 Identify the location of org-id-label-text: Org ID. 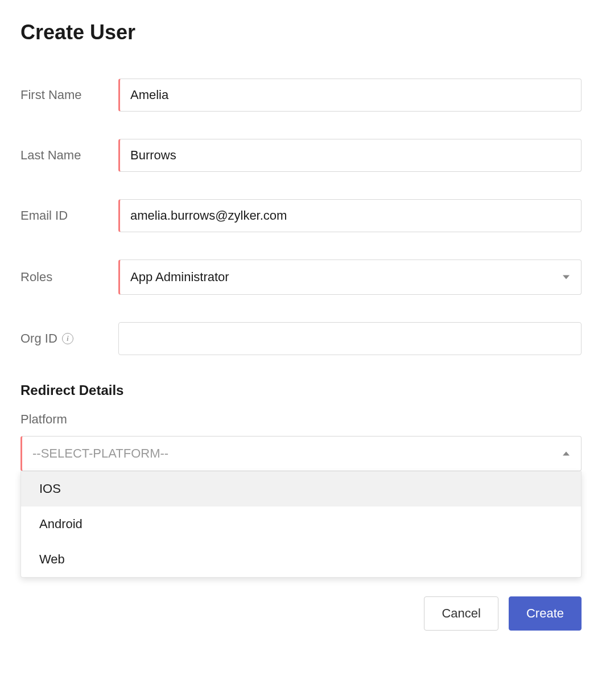
(39, 339).